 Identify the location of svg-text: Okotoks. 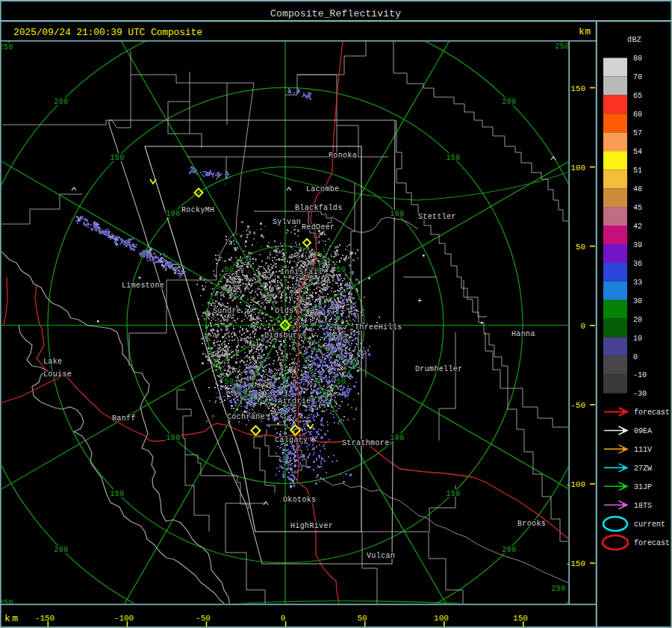
(299, 500).